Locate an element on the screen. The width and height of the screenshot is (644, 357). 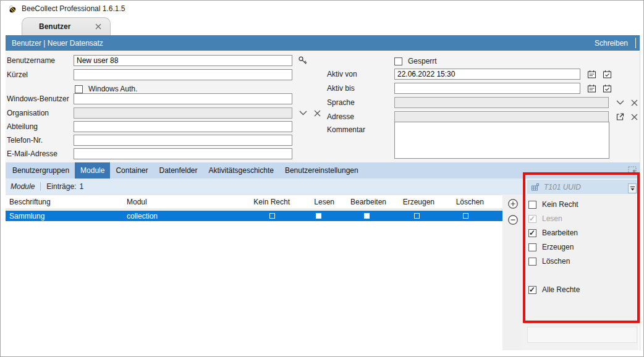
panel-checkbox-lesen is located at coordinates (533, 219).